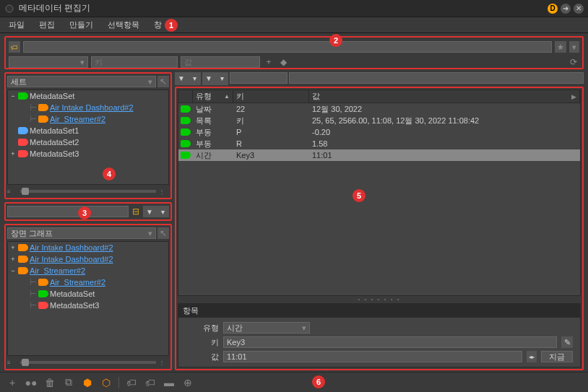  What do you see at coordinates (532, 357) in the screenshot?
I see `val-spinner: ◂▸` at bounding box center [532, 357].